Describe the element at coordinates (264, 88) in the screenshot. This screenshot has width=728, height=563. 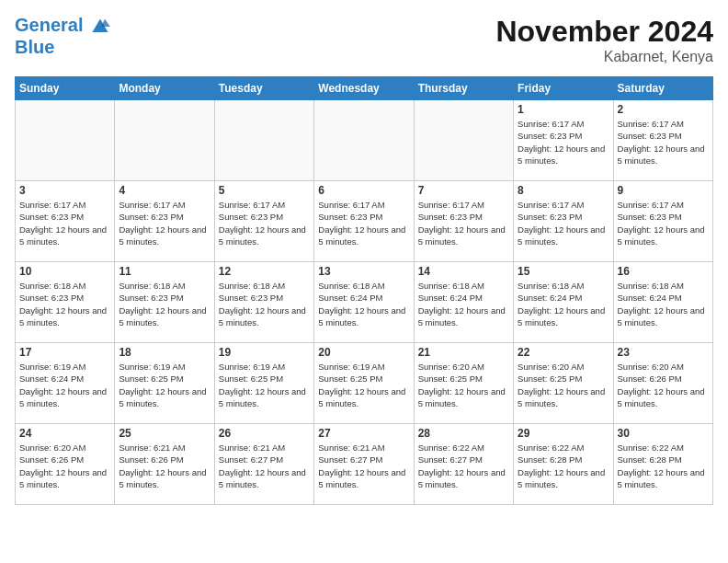
I see `weekday-header-tuesday: Tuesday` at that location.